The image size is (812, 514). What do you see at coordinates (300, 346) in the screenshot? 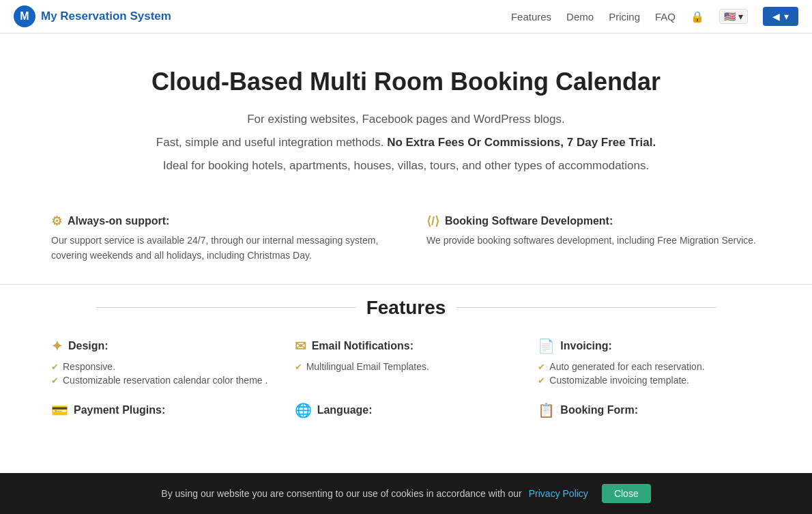
I see `email-icon: ✉` at bounding box center [300, 346].